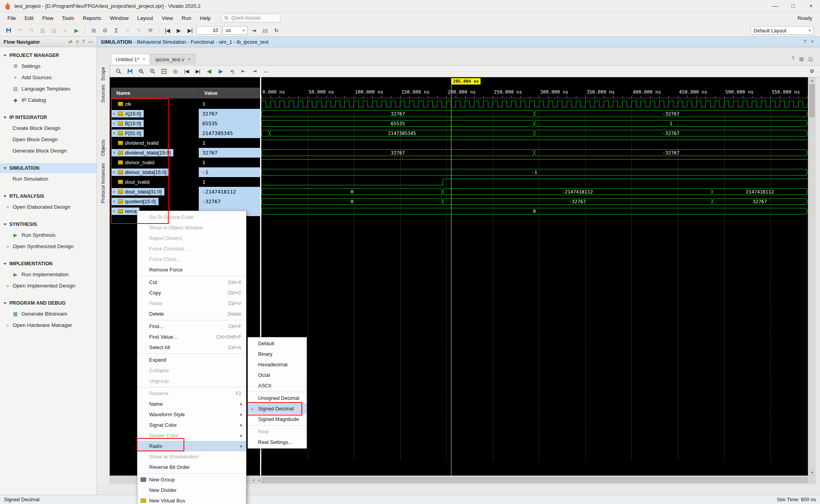 Image resolution: width=820 pixels, height=504 pixels. What do you see at coordinates (77, 42) in the screenshot?
I see `list-icon: ≡` at bounding box center [77, 42].